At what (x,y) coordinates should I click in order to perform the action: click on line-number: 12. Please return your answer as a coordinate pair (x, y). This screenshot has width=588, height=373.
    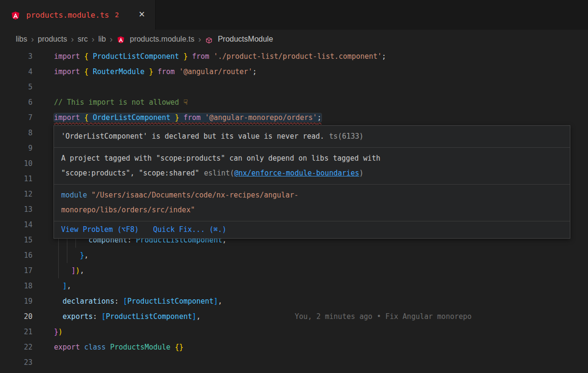
    Looking at the image, I should click on (16, 194).